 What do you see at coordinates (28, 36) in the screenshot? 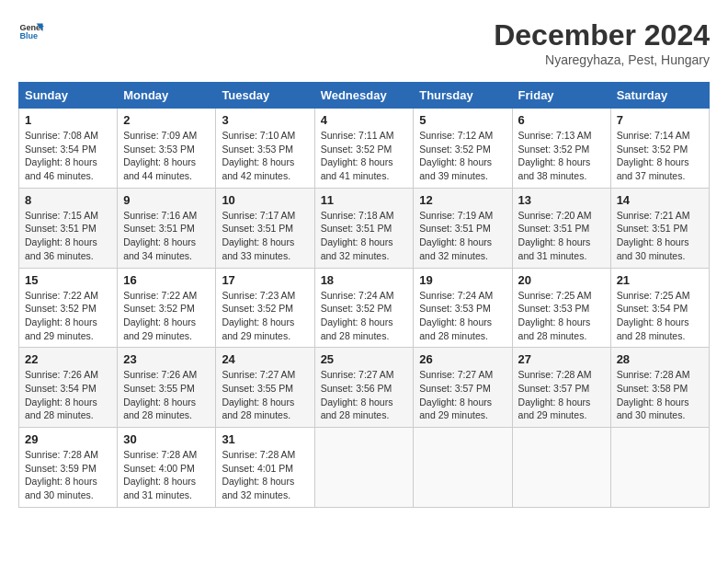
I see `svg-text: Blue` at bounding box center [28, 36].